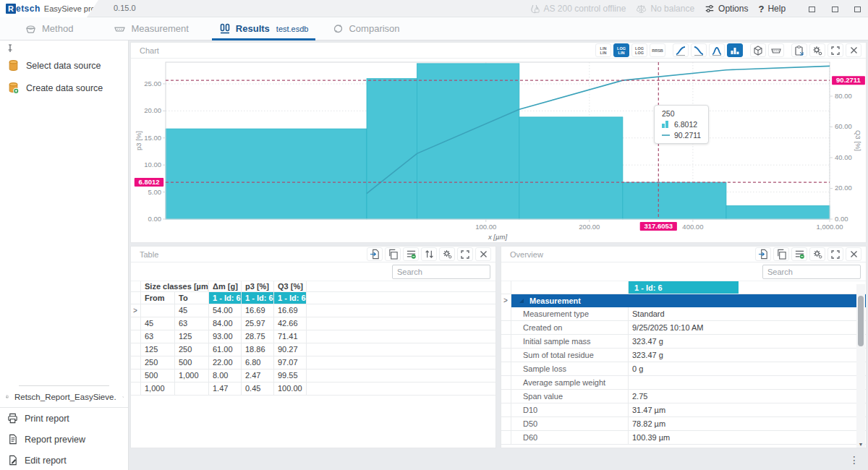 The width and height of the screenshot is (868, 470). What do you see at coordinates (313, 389) in the screenshot?
I see `table-row: 1,0001.470.45100.00` at bounding box center [313, 389].